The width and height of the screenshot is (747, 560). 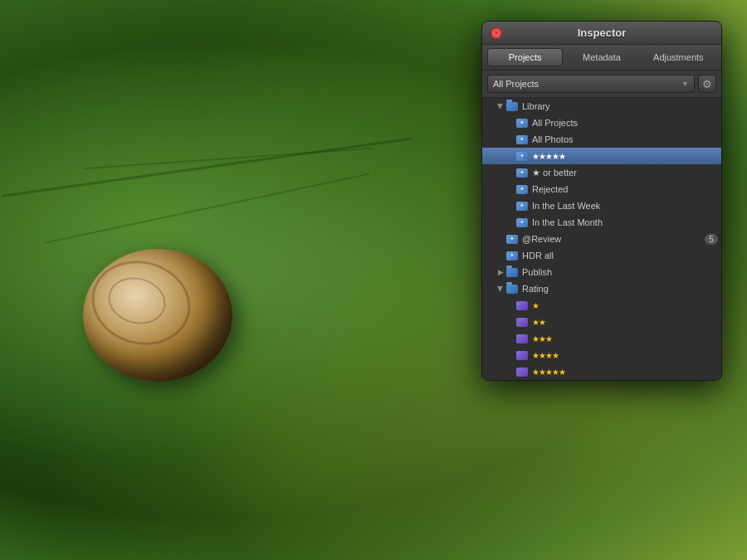 What do you see at coordinates (496, 33) in the screenshot?
I see `close-button: ×` at bounding box center [496, 33].